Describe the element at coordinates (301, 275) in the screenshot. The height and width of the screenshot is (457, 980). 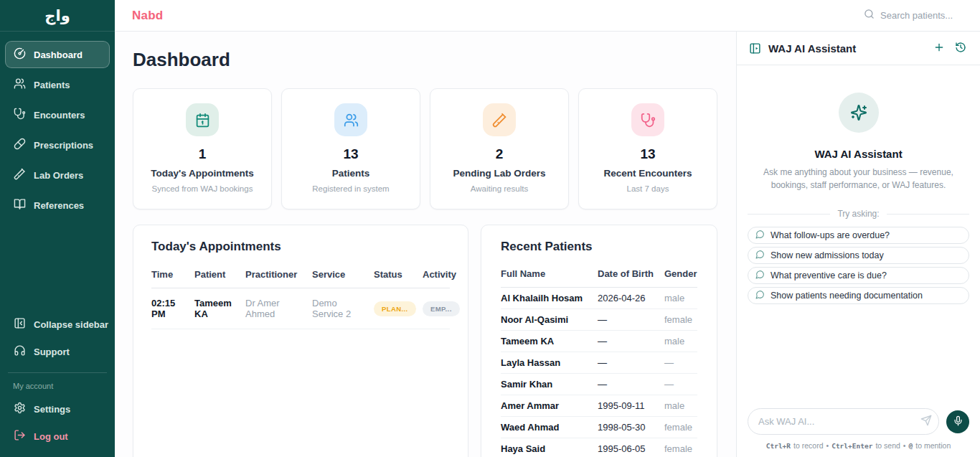
I see `appointments-header-row: Time Patient Practitioner Service Status…` at that location.